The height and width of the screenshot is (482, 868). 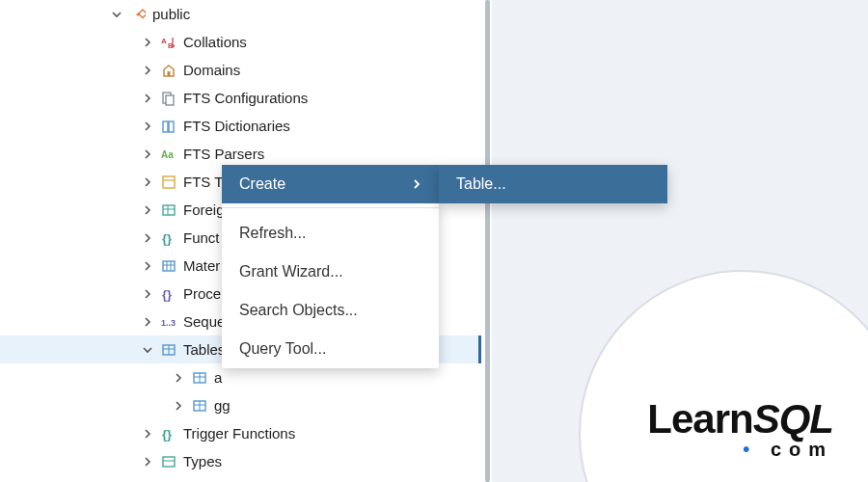 What do you see at coordinates (486, 241) in the screenshot?
I see `pane-divider` at bounding box center [486, 241].